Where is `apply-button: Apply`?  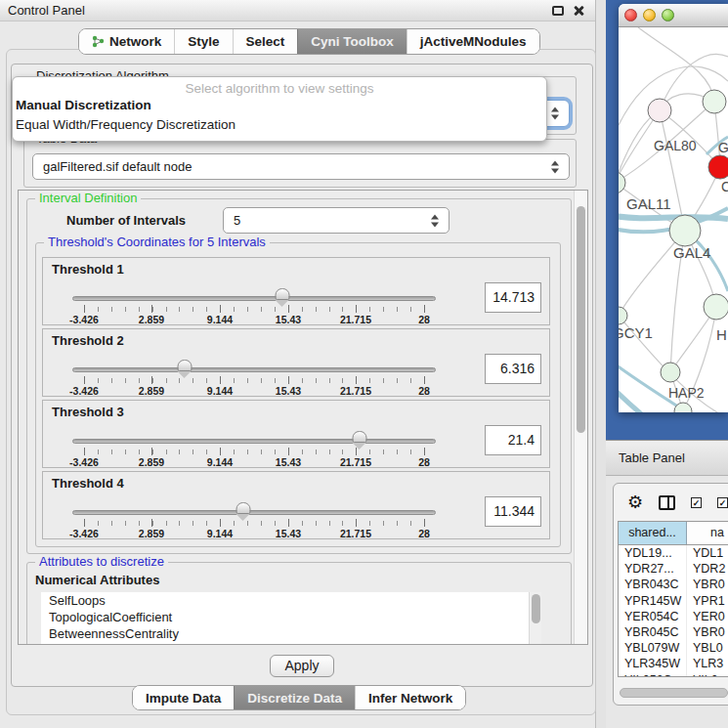 apply-button: Apply is located at coordinates (302, 666).